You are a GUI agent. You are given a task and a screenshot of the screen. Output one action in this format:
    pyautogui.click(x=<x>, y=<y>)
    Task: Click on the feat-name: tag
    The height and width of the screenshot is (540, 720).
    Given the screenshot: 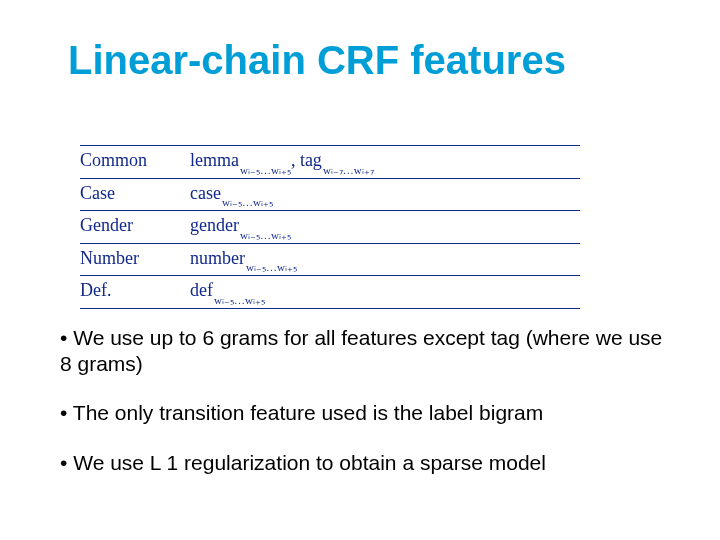 What is the action you would take?
    pyautogui.click(x=311, y=160)
    